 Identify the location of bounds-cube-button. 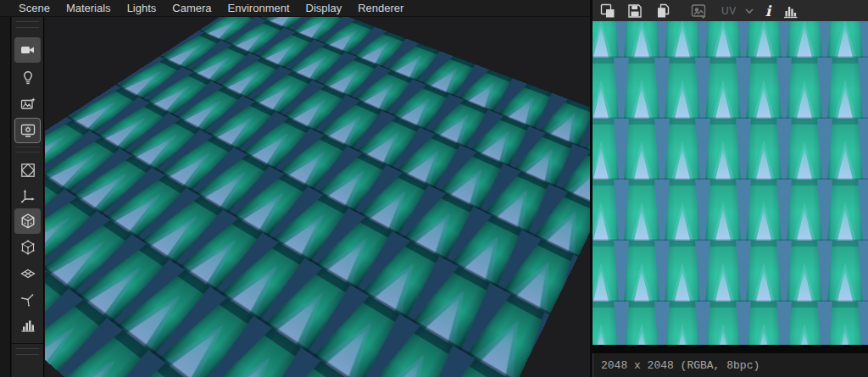
(27, 247).